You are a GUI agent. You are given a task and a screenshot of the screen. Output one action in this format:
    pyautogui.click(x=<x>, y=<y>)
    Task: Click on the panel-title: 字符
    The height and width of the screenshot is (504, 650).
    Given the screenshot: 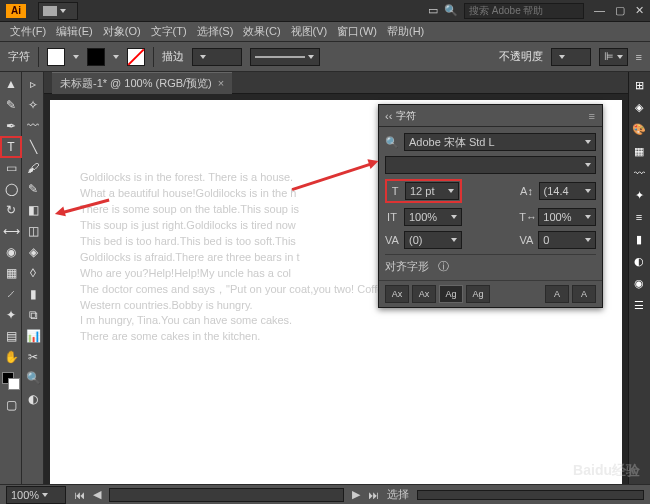 What is the action you would take?
    pyautogui.click(x=406, y=116)
    